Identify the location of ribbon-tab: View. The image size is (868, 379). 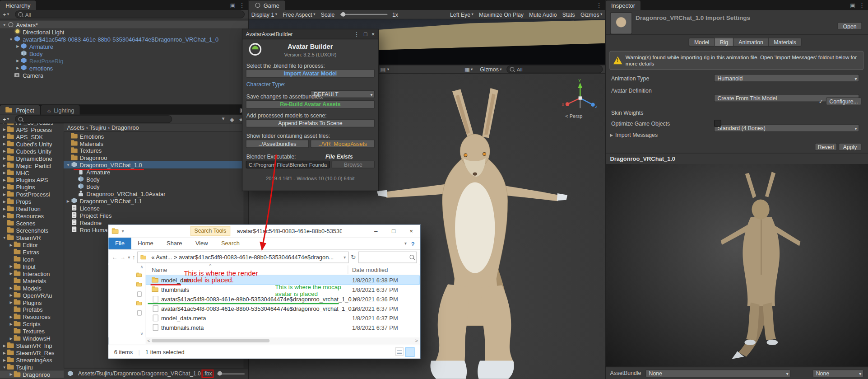
(201, 243).